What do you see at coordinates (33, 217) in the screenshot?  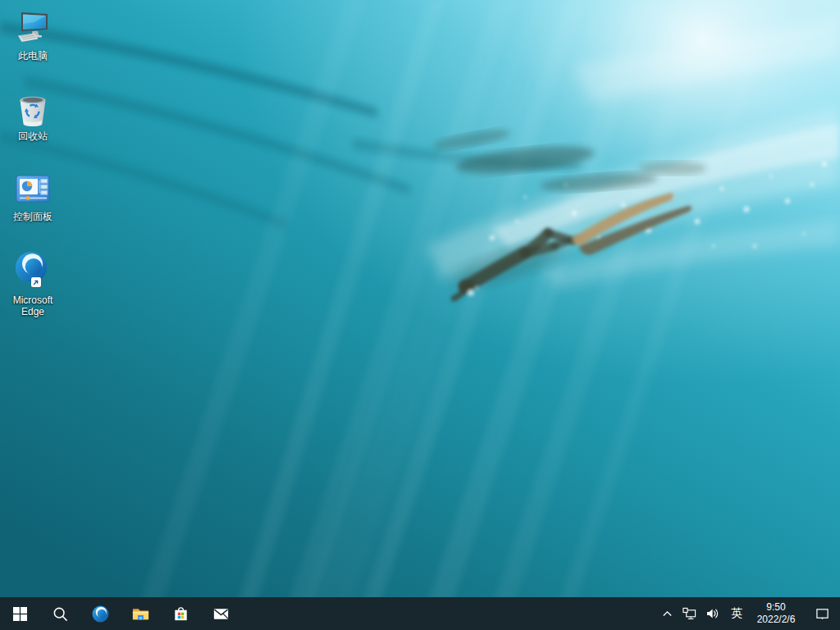 I see `desktop-icon-label: 控制面板` at bounding box center [33, 217].